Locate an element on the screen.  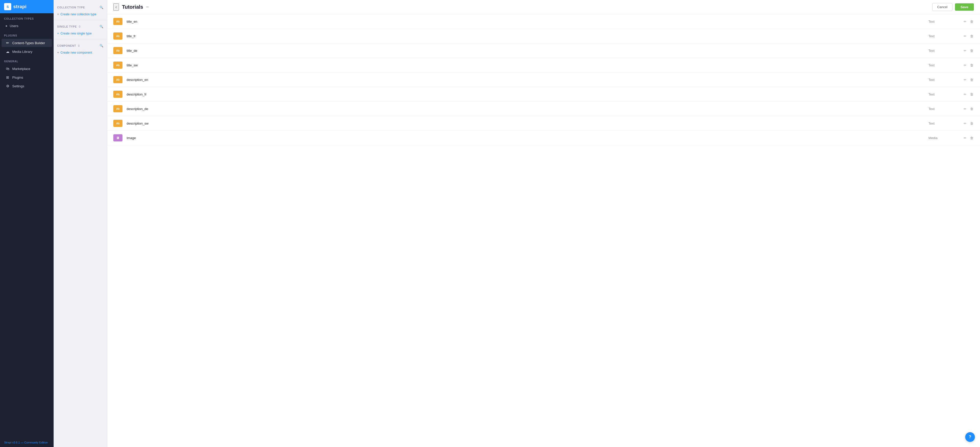
top-bar-left: ‹ Tutorials ✏ is located at coordinates (131, 7).